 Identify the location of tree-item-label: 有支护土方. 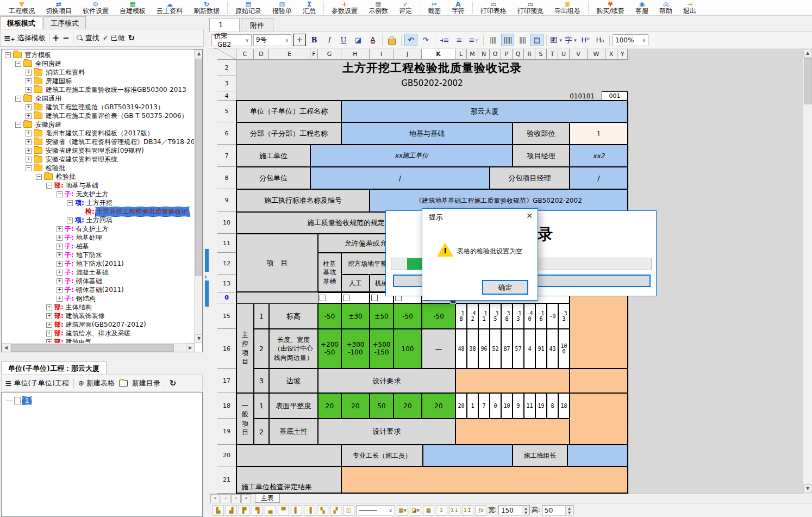
(92, 229).